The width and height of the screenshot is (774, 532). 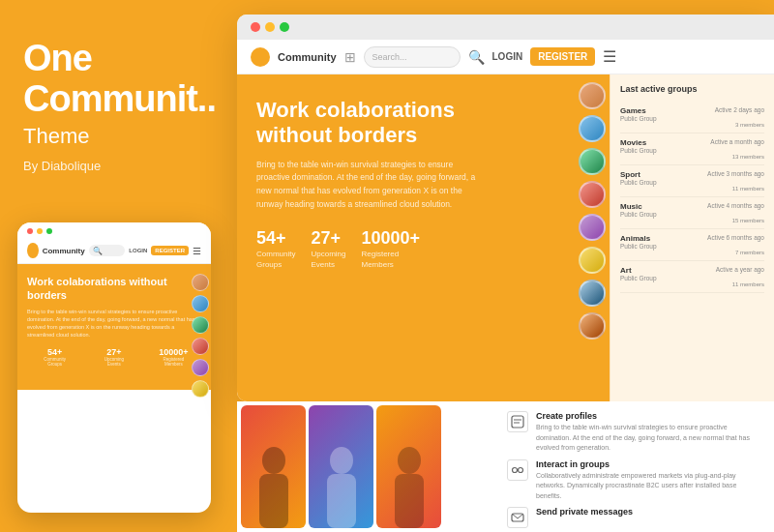 What do you see at coordinates (114, 323) in the screenshot?
I see `mobile-hero-desc: Bring to the table win-win survival stra…` at bounding box center [114, 323].